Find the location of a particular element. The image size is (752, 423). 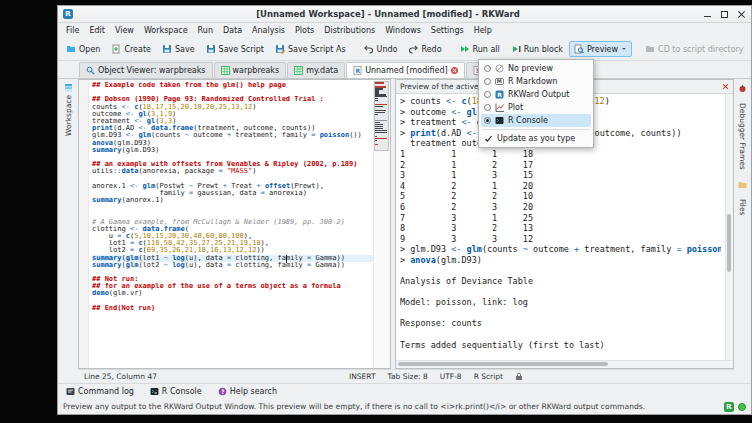

code-line: ## End(Not run) is located at coordinates (232, 308).